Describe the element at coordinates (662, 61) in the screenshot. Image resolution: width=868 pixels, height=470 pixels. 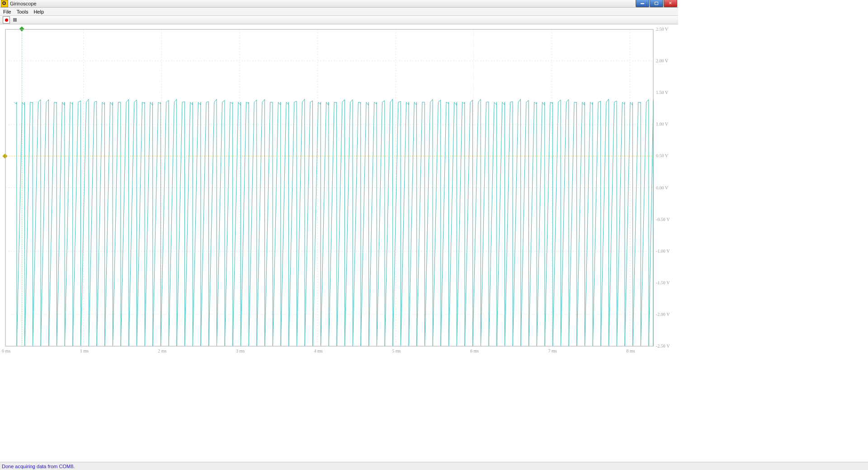
I see `svg-text: 2.00 V` at that location.